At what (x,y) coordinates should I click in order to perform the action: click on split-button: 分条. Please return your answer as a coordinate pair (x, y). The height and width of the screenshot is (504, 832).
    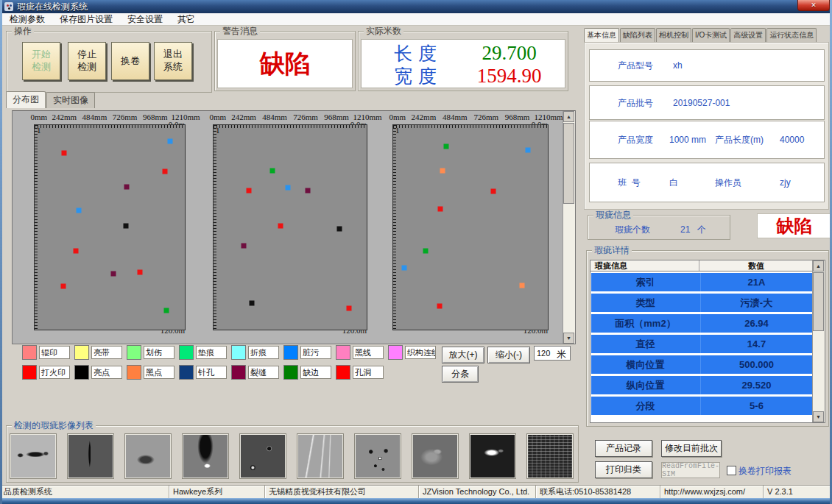
    Looking at the image, I should click on (460, 374).